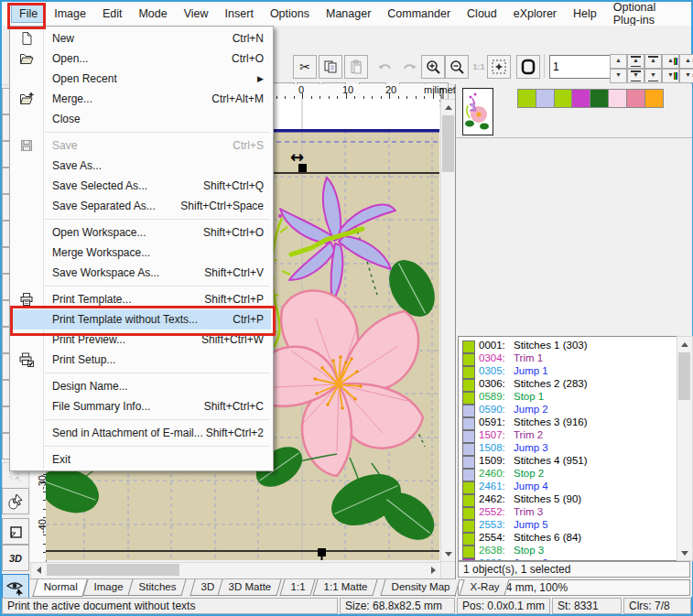  What do you see at coordinates (585, 14) in the screenshot?
I see `menubar-item-help: Help` at bounding box center [585, 14].